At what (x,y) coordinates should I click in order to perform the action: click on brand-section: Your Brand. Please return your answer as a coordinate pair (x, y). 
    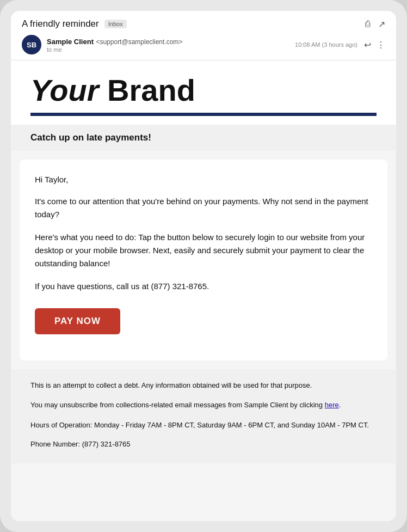
    Looking at the image, I should click on (203, 93).